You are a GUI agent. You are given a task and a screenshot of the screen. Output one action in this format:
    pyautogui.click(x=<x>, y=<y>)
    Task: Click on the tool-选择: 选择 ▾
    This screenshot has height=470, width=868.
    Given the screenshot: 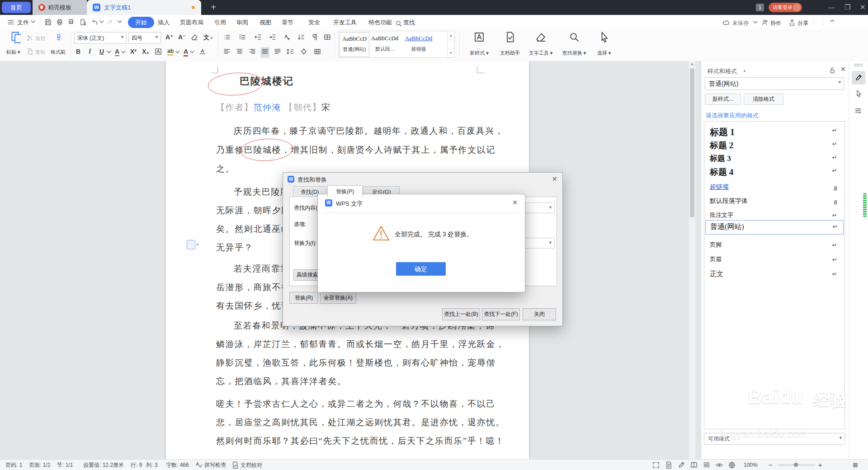 What is the action you would take?
    pyautogui.click(x=604, y=45)
    